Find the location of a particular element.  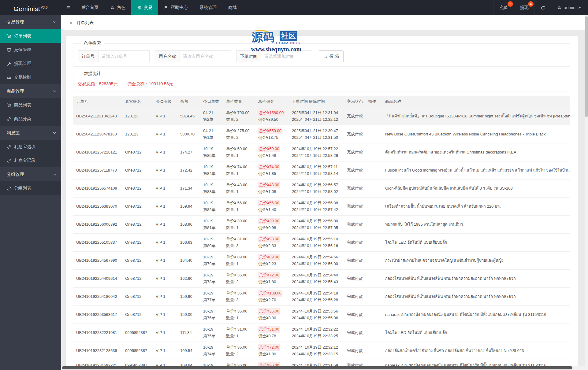

cell-daily-orders: 10-19第85单 is located at coordinates (212, 152).